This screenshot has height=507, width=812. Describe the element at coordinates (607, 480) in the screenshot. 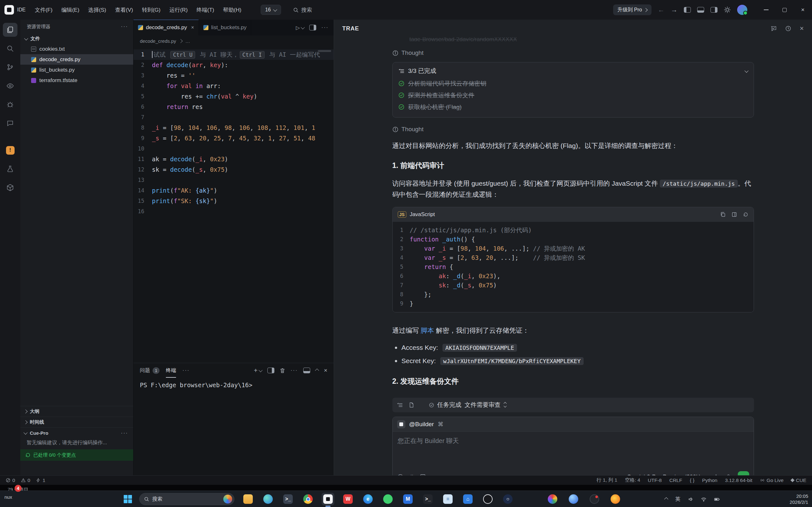

I see `cursor-position: 行 1, 列 1` at that location.